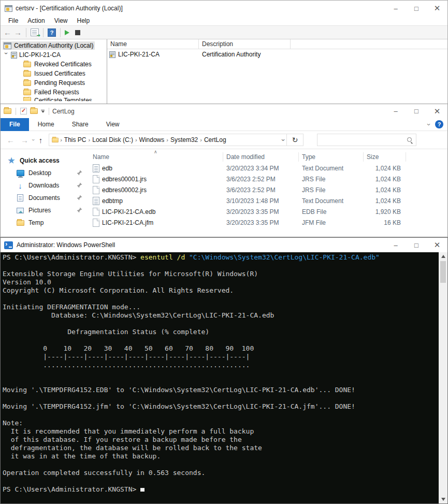 The image size is (448, 504). I want to click on breadcrumb-item-local-disk-c-: Local Disk (C:), so click(113, 140).